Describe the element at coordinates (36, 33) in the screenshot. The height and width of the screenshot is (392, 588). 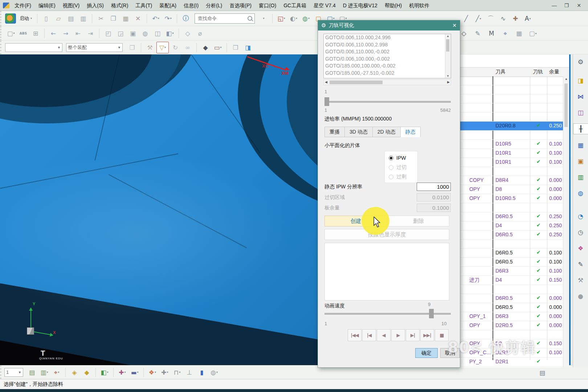
I see `pattern-icon: ⊞` at that location.